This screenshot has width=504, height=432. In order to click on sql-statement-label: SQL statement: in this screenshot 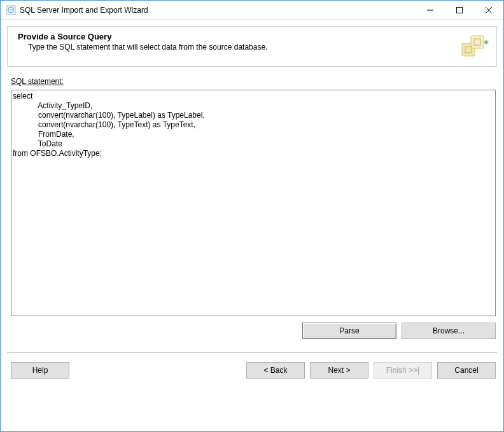, I will do `click(37, 81)`.